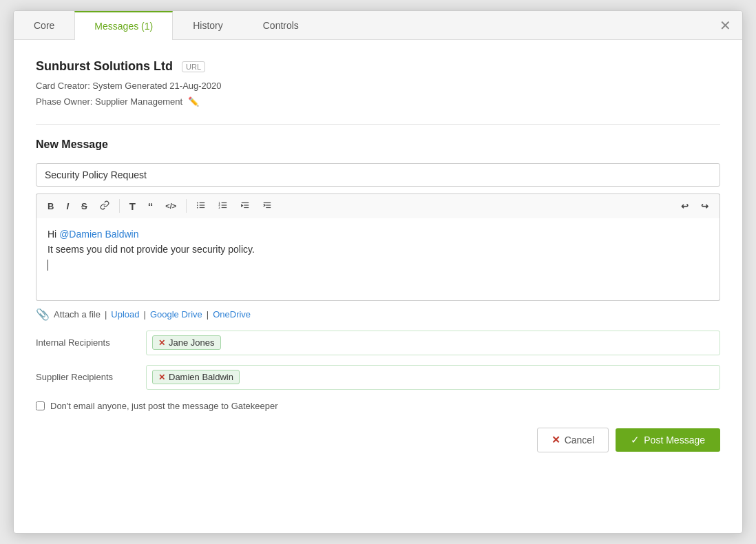 This screenshot has width=756, height=544. I want to click on internal-recipients-box: ✕ Jane Jones, so click(433, 343).